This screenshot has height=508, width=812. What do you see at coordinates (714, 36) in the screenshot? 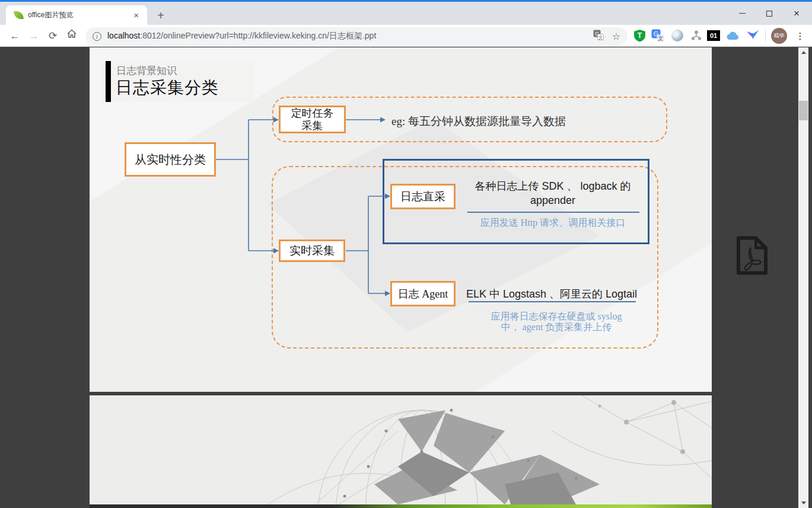
I see `extension-01-button: 01` at bounding box center [714, 36].